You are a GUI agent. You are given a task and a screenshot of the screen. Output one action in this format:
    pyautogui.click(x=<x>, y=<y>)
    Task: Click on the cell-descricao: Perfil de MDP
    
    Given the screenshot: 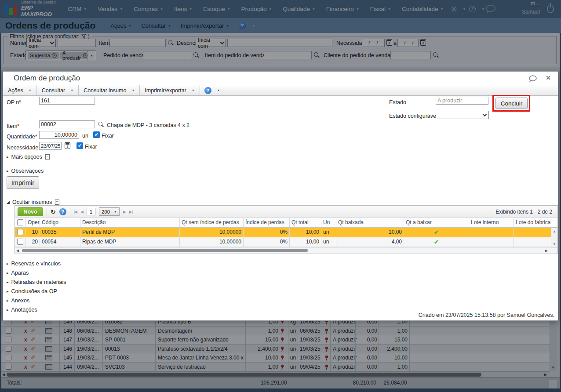 What is the action you would take?
    pyautogui.click(x=130, y=232)
    